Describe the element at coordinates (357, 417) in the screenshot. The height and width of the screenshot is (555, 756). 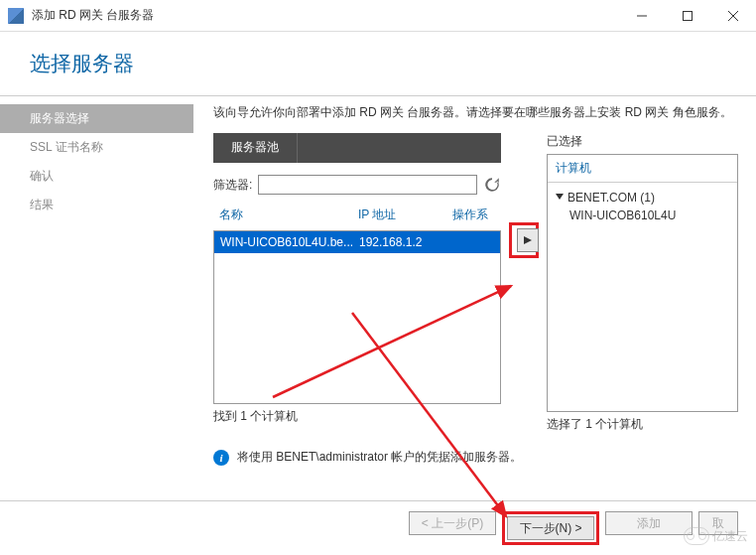
I see `pool-found-text: 找到 1 个计算机` at that location.